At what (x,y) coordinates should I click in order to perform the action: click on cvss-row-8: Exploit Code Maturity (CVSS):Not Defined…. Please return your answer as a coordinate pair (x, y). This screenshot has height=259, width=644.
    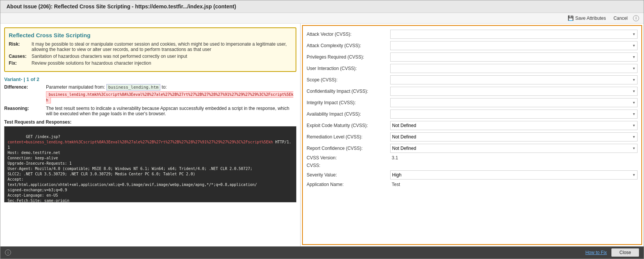
    Looking at the image, I should click on (472, 126).